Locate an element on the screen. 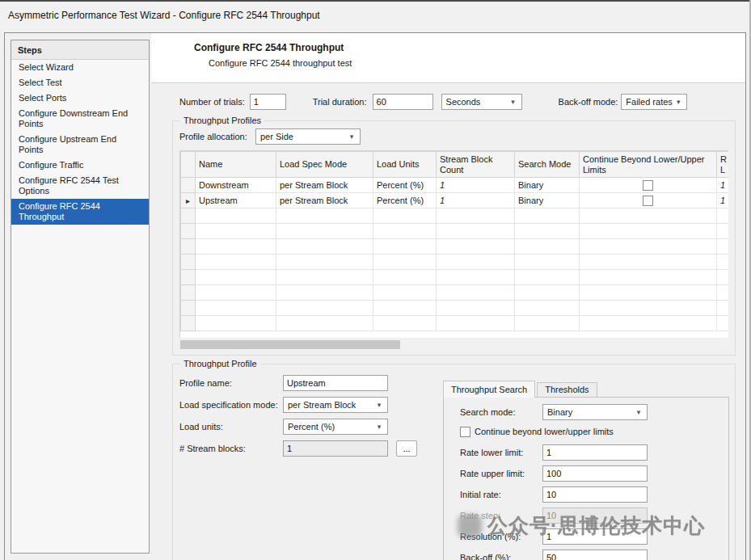 This screenshot has height=560, width=751. horizontal-scrollbar is located at coordinates (454, 344).